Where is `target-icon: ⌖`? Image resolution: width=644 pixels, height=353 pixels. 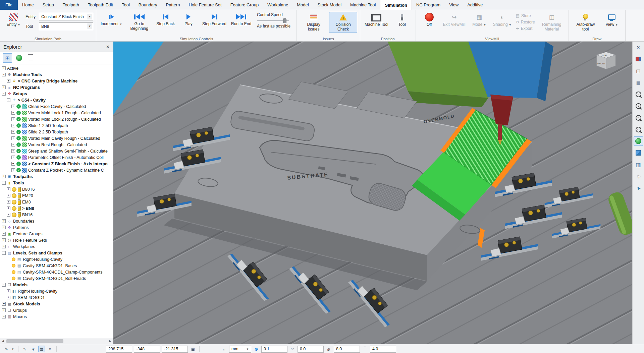 target-icon: ⌖ is located at coordinates (50, 349).